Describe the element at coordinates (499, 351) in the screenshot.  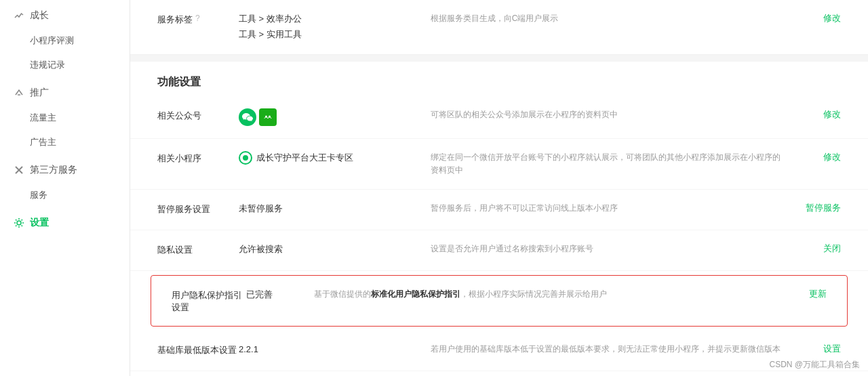
I see `base-library-row: 基础库最低版本设置 2.2.1 若用户使用的基础库版本低于设置的最低版本要求，则…` at that location.